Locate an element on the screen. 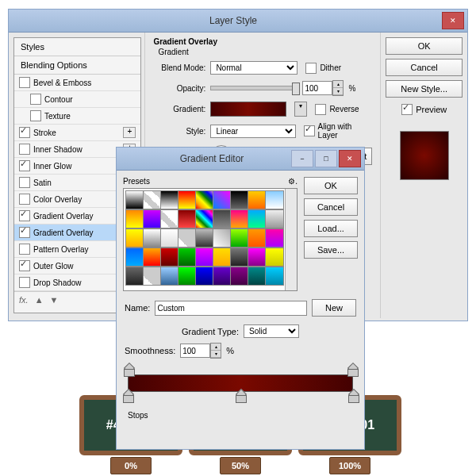 This screenshot has height=476, width=476. new-style-button: New Style... is located at coordinates (424, 89).